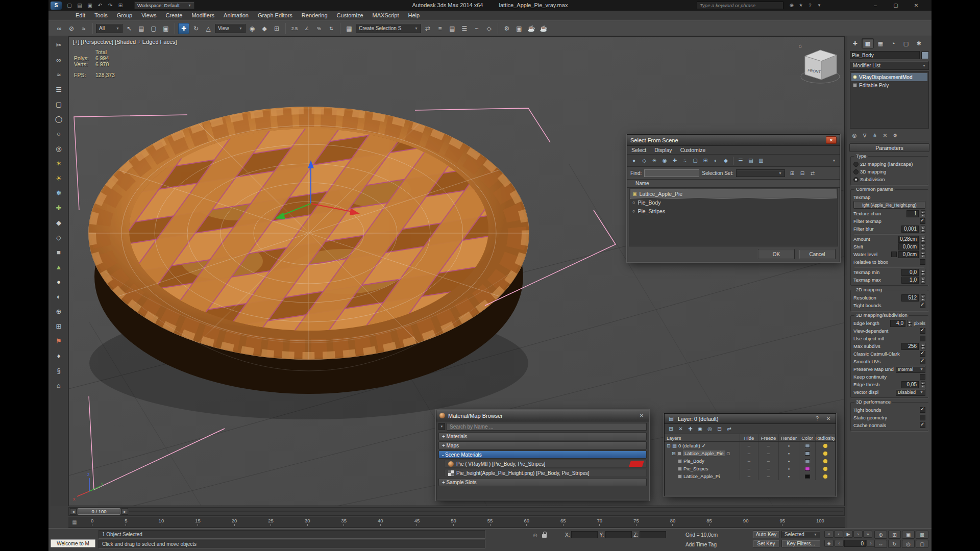  What do you see at coordinates (166, 29) in the screenshot?
I see `window-crossing-icon: ▣` at bounding box center [166, 29].